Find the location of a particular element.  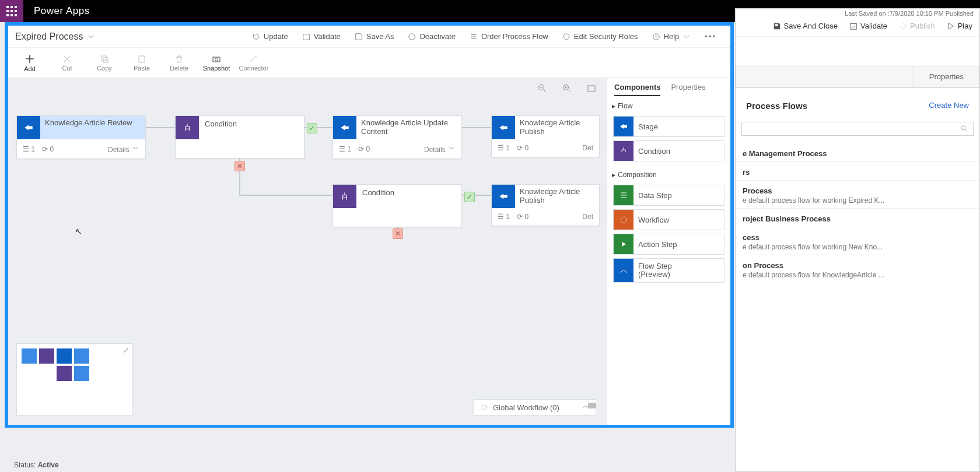

validate-button: Validate is located at coordinates (321, 36).